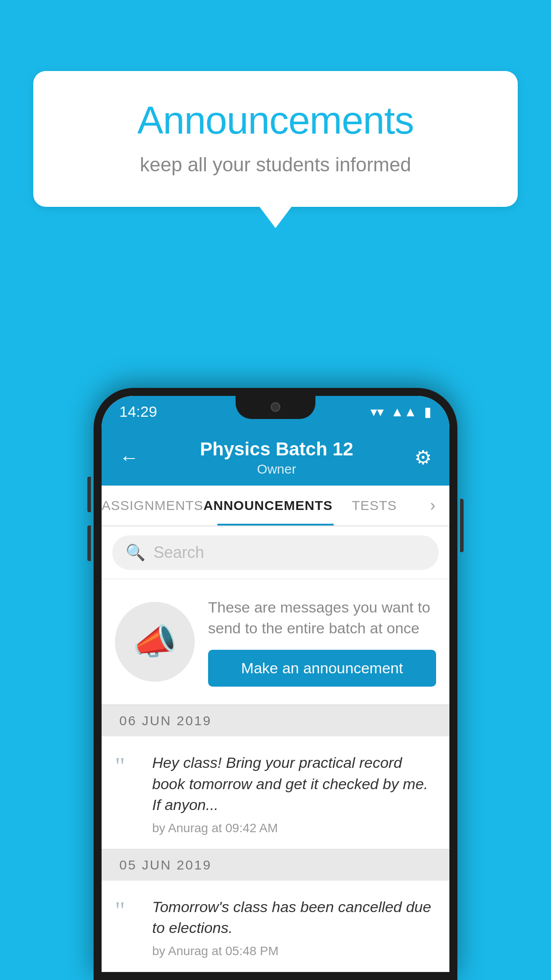 This screenshot has width=551, height=980. Describe the element at coordinates (89, 543) in the screenshot. I see `volume-down-button` at that location.